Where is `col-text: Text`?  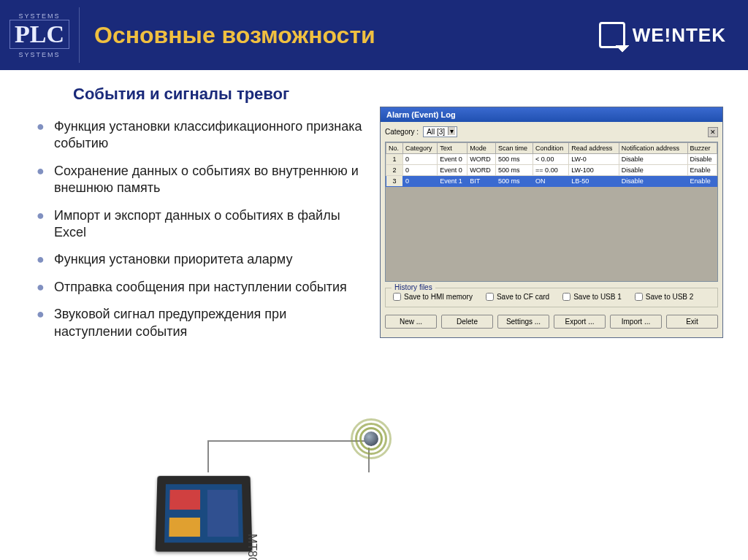
col-text: Text is located at coordinates (453, 149).